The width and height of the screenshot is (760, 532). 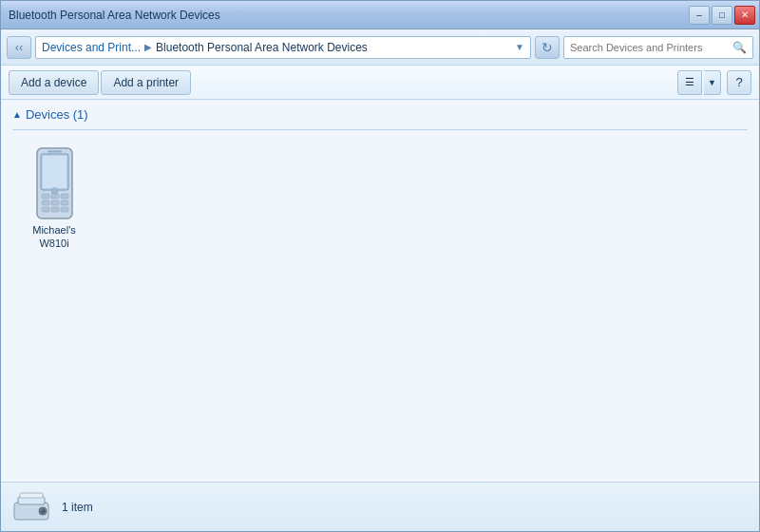 What do you see at coordinates (739, 48) in the screenshot?
I see `search-icon: 🔍` at bounding box center [739, 48].